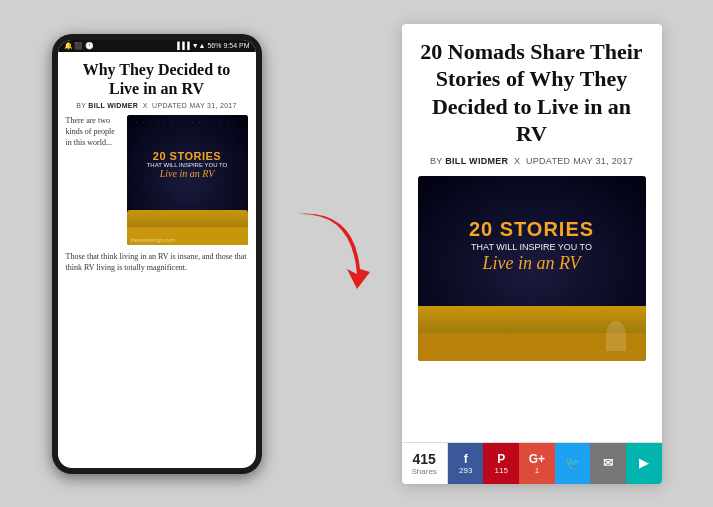 This screenshot has width=713, height=507. Describe the element at coordinates (332, 254) in the screenshot. I see `arrow-container` at that location.